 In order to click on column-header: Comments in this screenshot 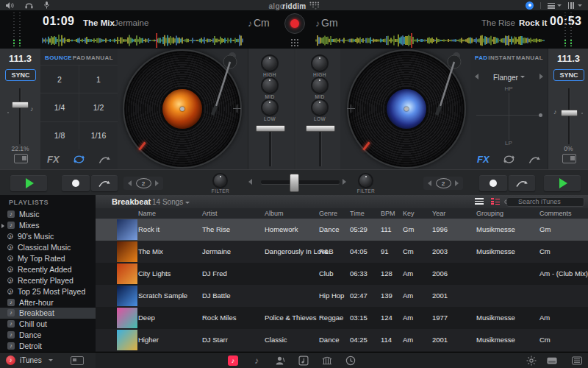, I will do `click(556, 213)`.